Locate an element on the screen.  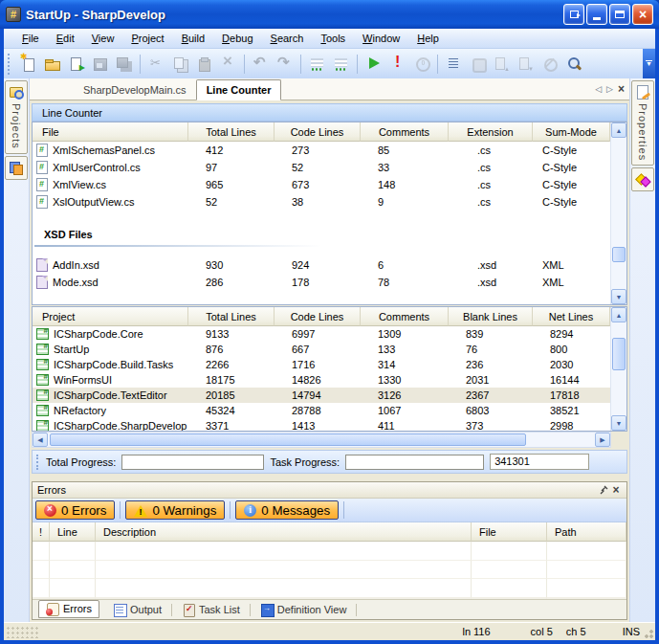
Mode.xsd: Mode.xsd 286 178 78 .xsd XML is located at coordinates (321, 282).